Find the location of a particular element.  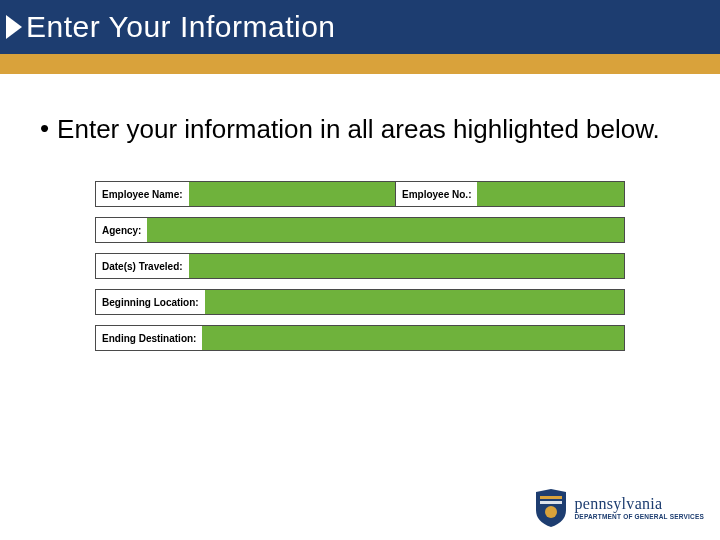

highlight-ending is located at coordinates (413, 338).